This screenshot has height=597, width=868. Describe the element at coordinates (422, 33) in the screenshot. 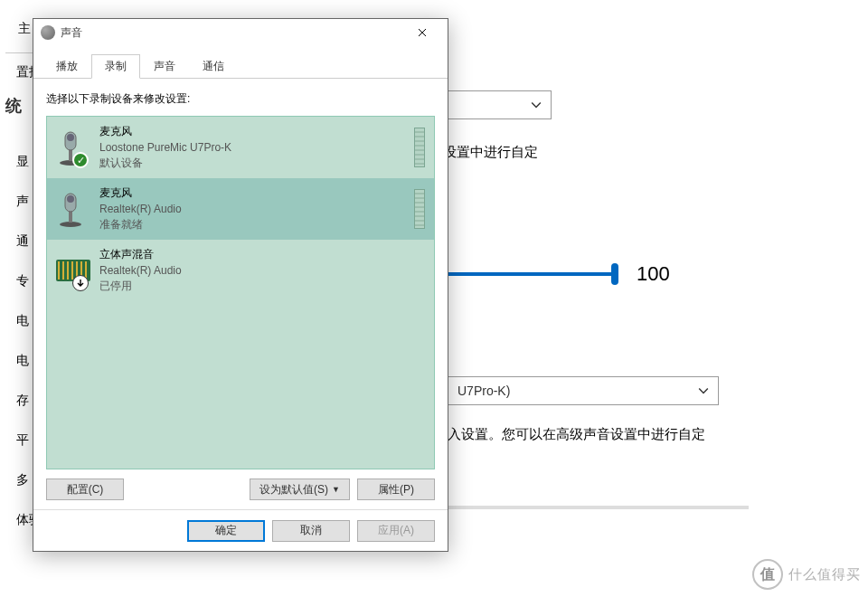

I see `close-icon` at that location.